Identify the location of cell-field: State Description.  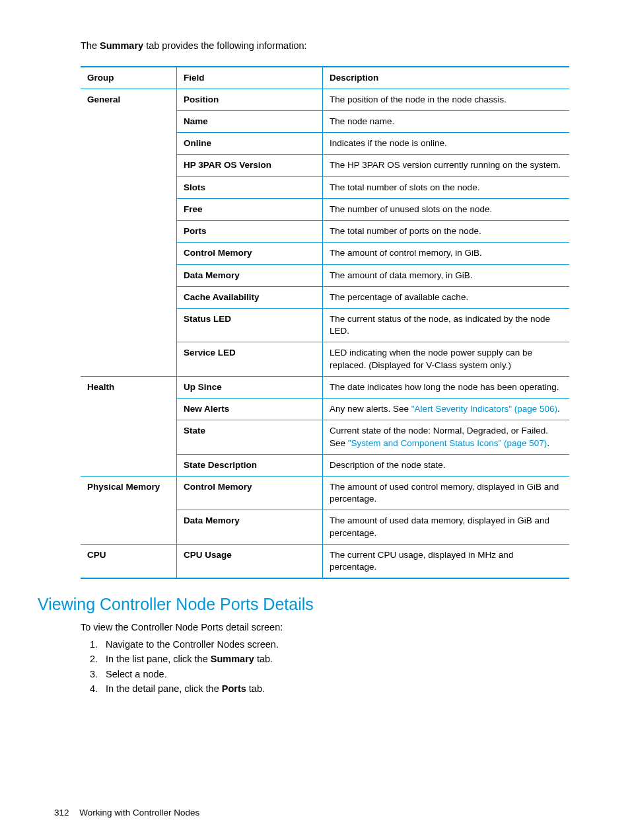
(250, 465).